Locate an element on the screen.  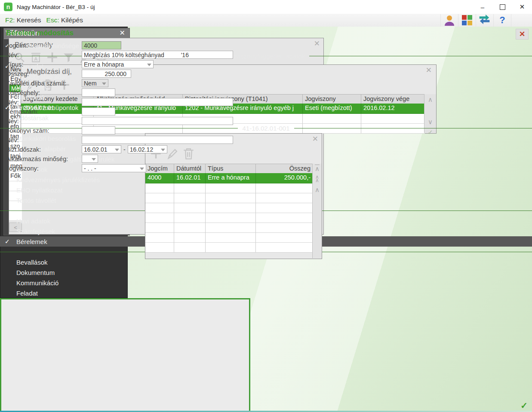
dialog-title: Bérelem módosítás is located at coordinates (40, 33).